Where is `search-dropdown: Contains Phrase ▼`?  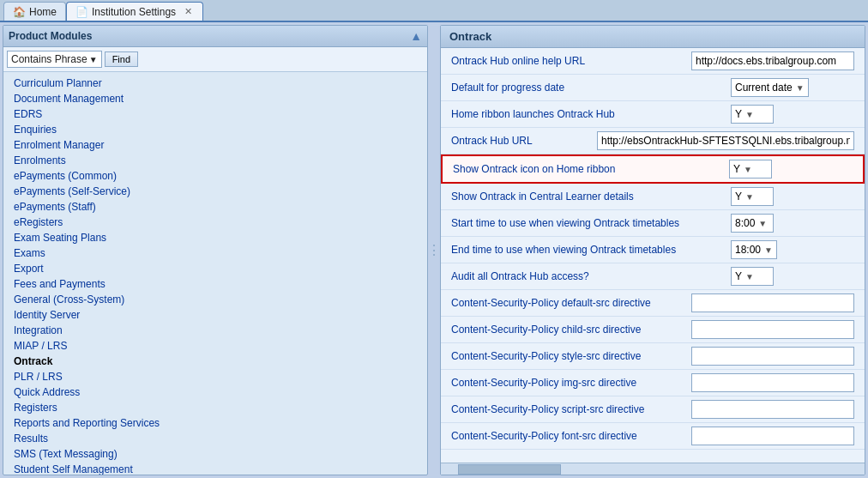
search-dropdown: Contains Phrase ▼ is located at coordinates (55, 59).